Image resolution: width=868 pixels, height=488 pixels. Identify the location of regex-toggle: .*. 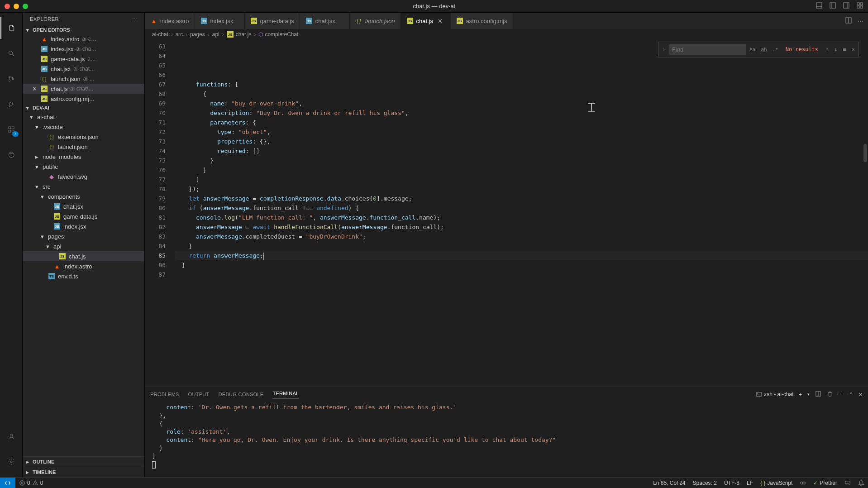
(776, 50).